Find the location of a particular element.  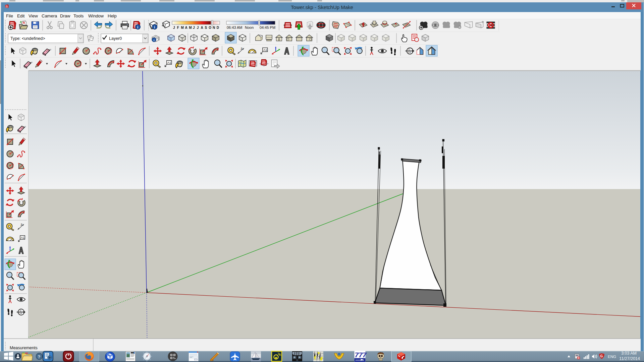

svg-text: File is located at coordinates (9, 16).